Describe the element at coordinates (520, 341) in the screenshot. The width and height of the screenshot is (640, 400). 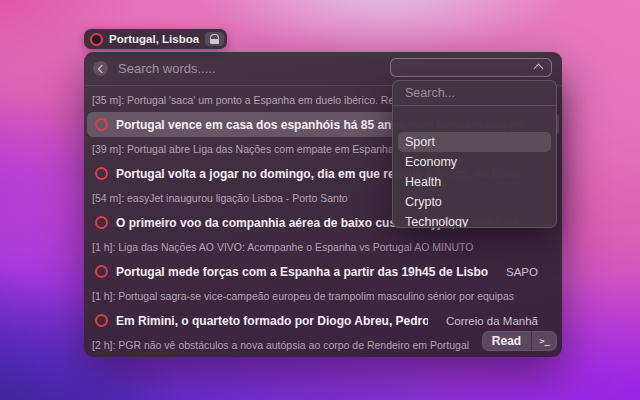
I see `read-button-group: Read >_` at that location.